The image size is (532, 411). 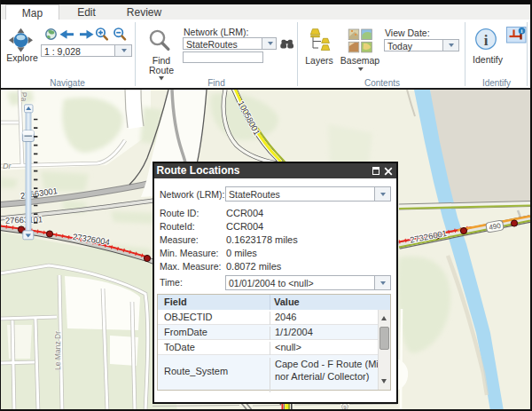 I want to click on svg-text: Le Manz Dr, so click(x=58, y=351).